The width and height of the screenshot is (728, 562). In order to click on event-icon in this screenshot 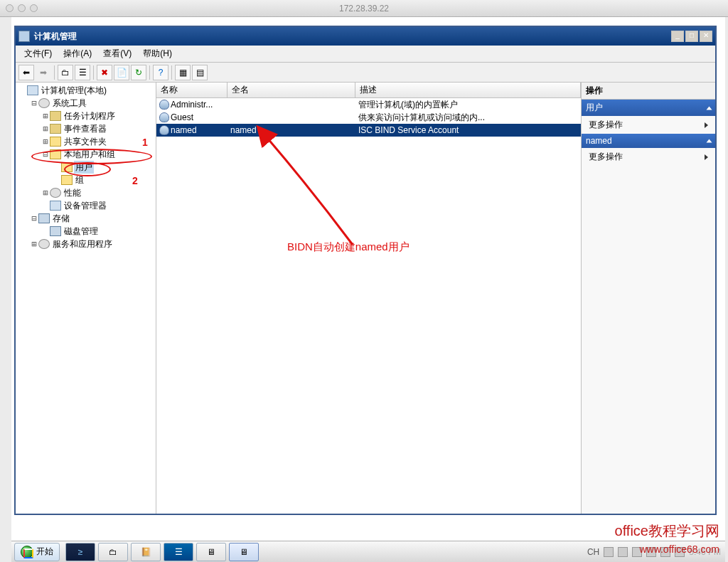, I will do `click(55, 129)`.